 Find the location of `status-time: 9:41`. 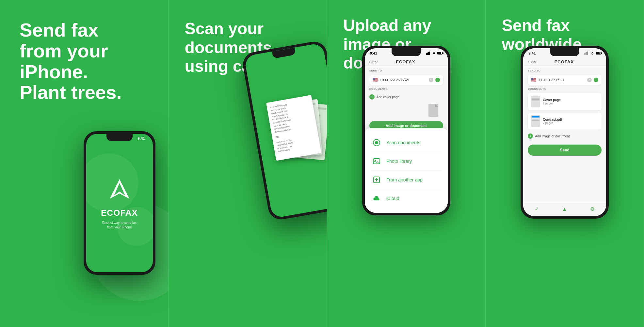

status-time: 9:41 is located at coordinates (141, 138).